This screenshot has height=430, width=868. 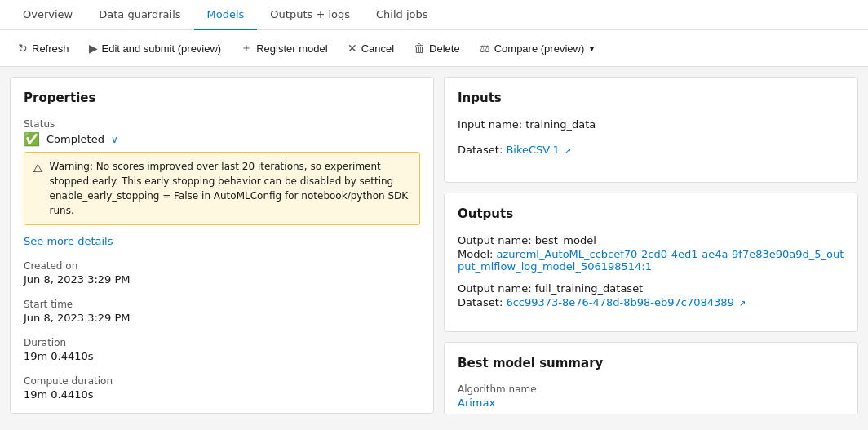 What do you see at coordinates (626, 302) in the screenshot?
I see `output2-dataset-link: 6cc99373-8e76-478d-8b98-eb97c7084389 ↗` at bounding box center [626, 302].